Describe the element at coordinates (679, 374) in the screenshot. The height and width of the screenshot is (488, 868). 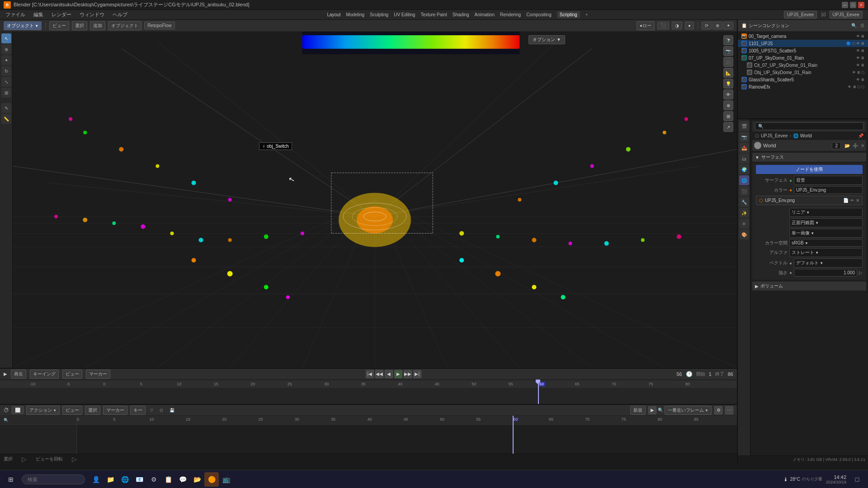
I see `current-frame-display: 56` at that location.